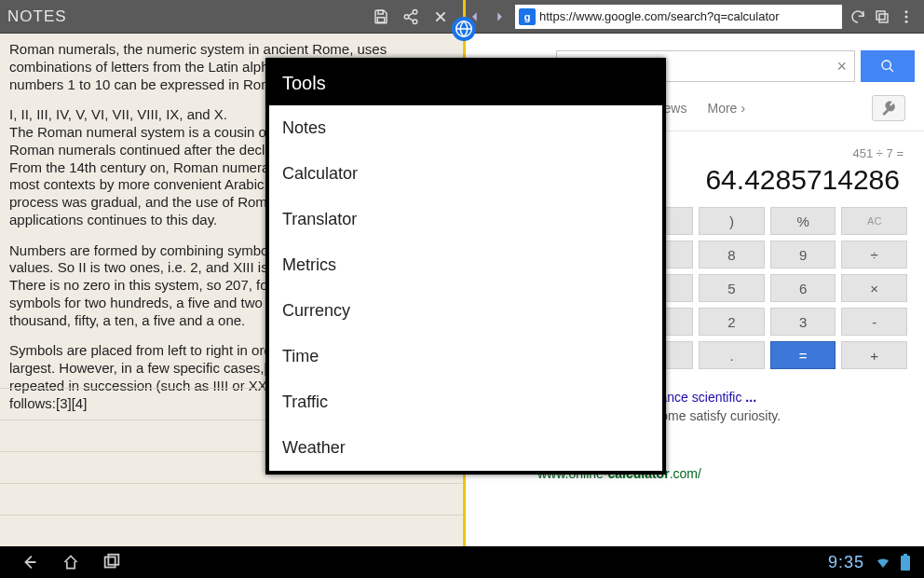 The height and width of the screenshot is (578, 924). What do you see at coordinates (466, 129) in the screenshot?
I see `tools-item-notes: Notes` at bounding box center [466, 129].